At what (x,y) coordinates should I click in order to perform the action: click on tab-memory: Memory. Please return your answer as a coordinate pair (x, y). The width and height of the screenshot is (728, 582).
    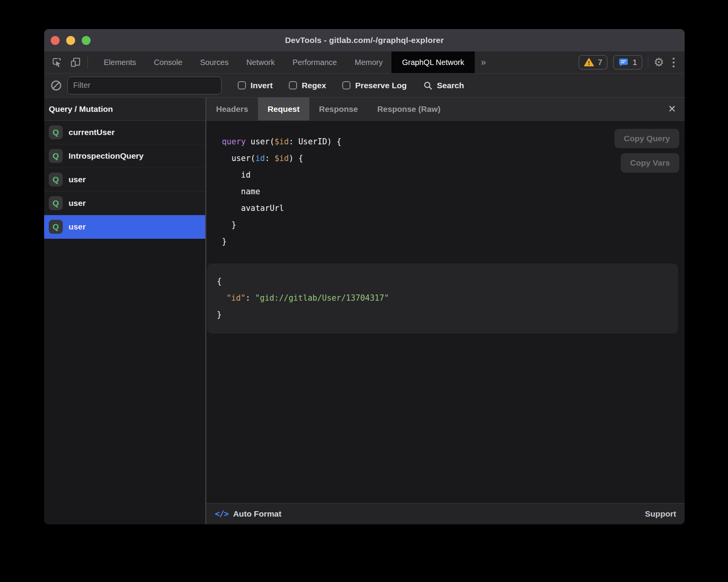
    Looking at the image, I should click on (369, 62).